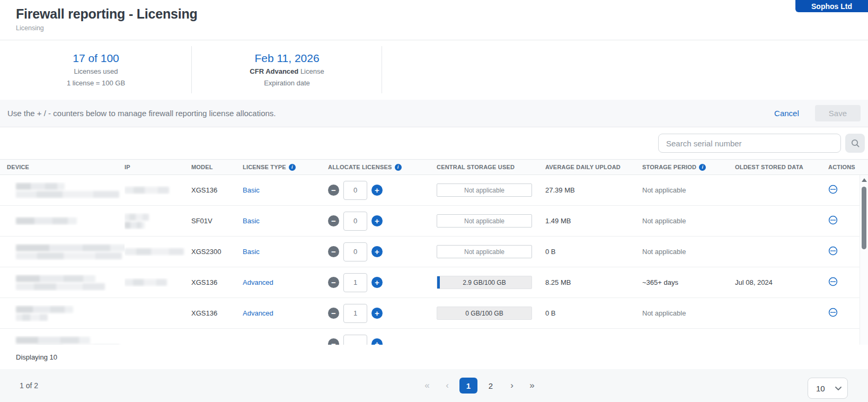 This screenshot has height=402, width=868. I want to click on license-name-label: CFR Advanced License, so click(287, 72).